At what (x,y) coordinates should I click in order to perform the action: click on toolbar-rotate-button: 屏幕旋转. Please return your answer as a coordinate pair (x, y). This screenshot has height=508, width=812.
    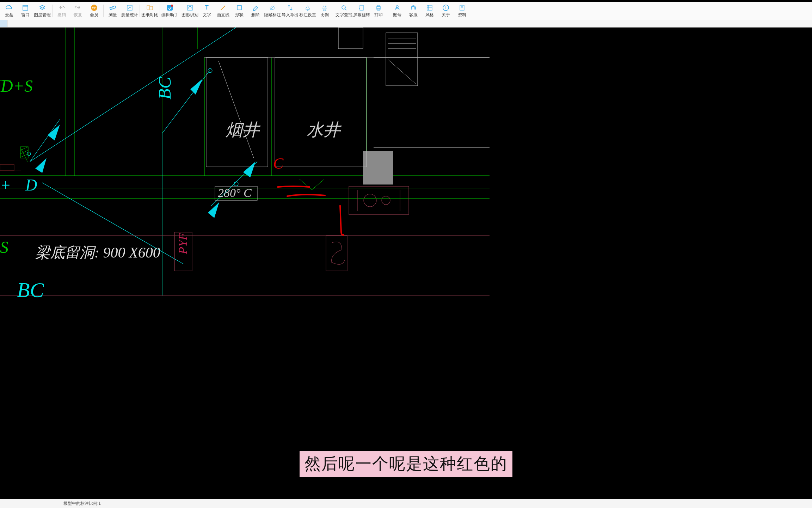
    Looking at the image, I should click on (362, 11).